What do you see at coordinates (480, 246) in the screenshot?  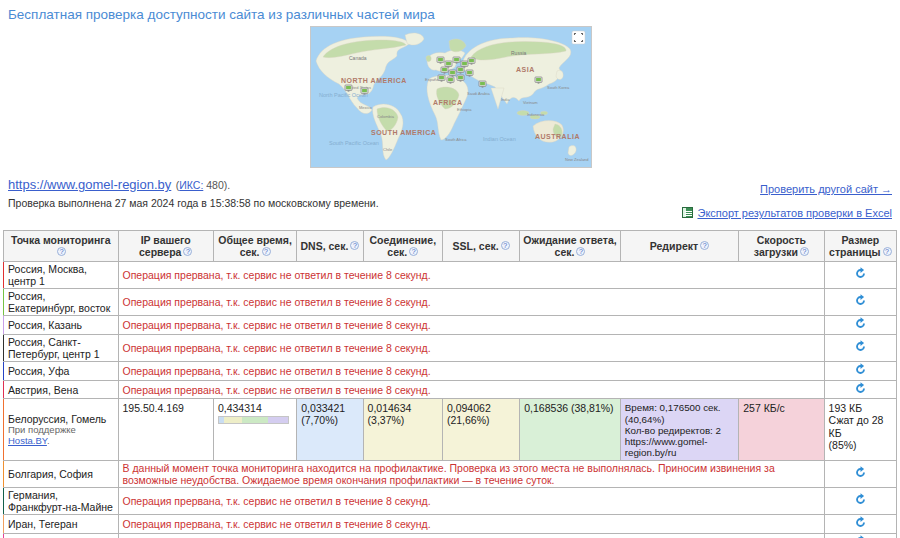 I see `header-ssl: SSL, сек.` at bounding box center [480, 246].